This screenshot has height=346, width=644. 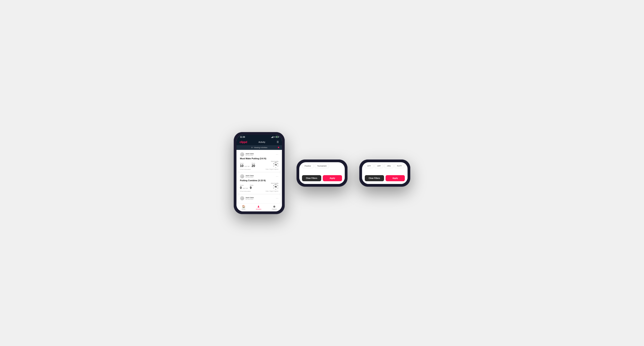 I want to click on viewing-bar-1: ⚙ Viewing Activities, so click(x=259, y=148).